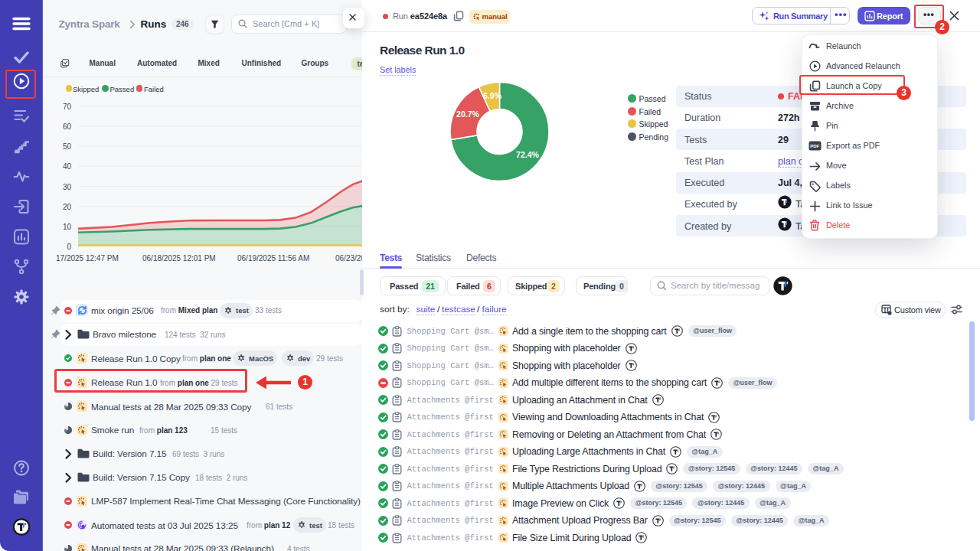 The image size is (980, 551). I want to click on svg-text: PDF, so click(815, 146).